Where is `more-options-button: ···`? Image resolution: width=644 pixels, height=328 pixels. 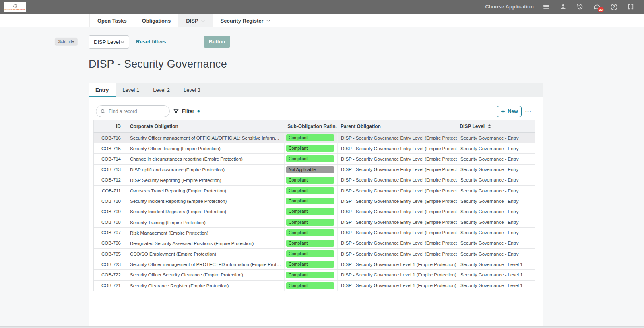 more-options-button: ··· is located at coordinates (528, 111).